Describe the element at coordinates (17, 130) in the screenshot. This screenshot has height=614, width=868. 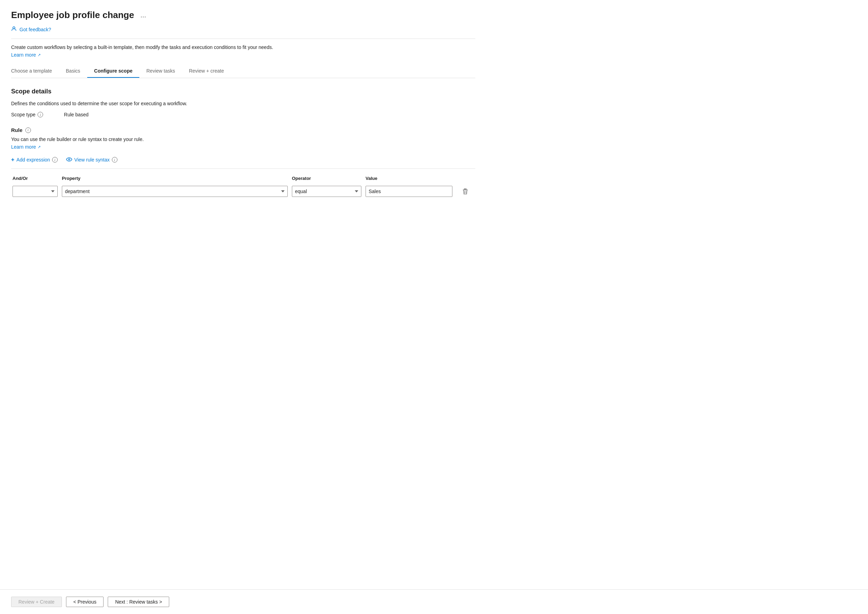
I see `rule-title: Rule` at that location.